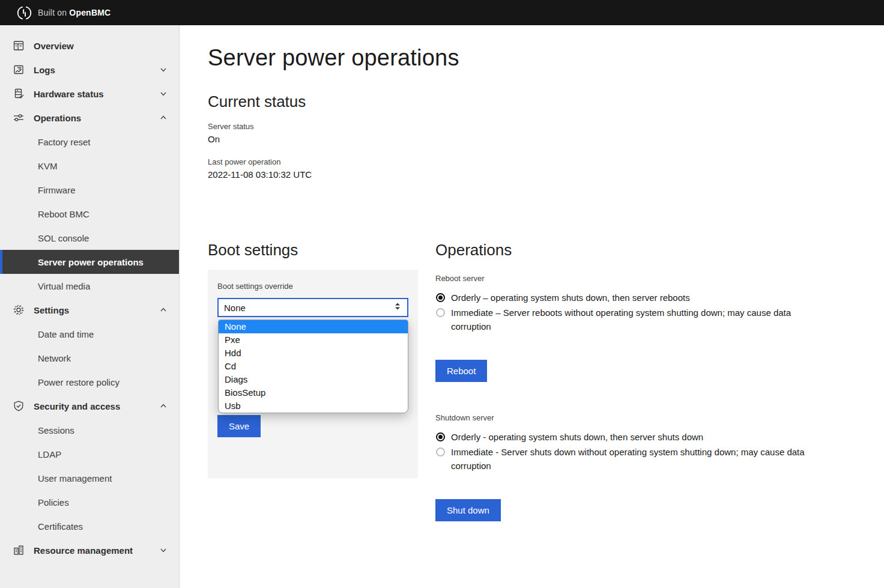 This screenshot has width=884, height=588. Describe the element at coordinates (546, 174) in the screenshot. I see `last-power-operation-value: 2022-11-08 03:10:32 UTC` at that location.